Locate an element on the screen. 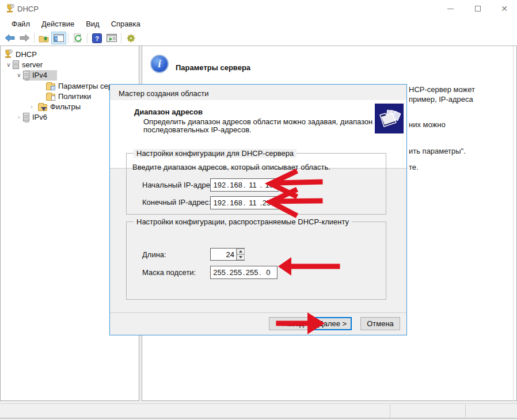 This screenshot has width=517, height=420. start-ip-input: 192.168.11.10 is located at coordinates (244, 185).